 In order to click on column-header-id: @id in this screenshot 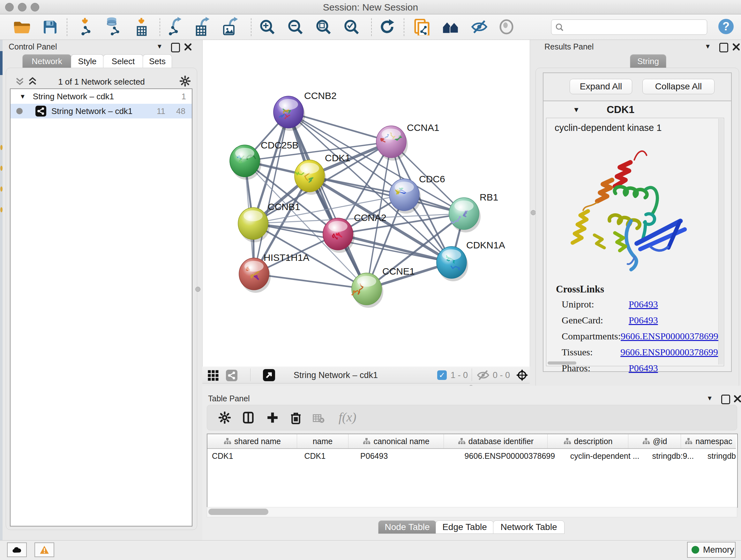, I will do `click(655, 441)`.